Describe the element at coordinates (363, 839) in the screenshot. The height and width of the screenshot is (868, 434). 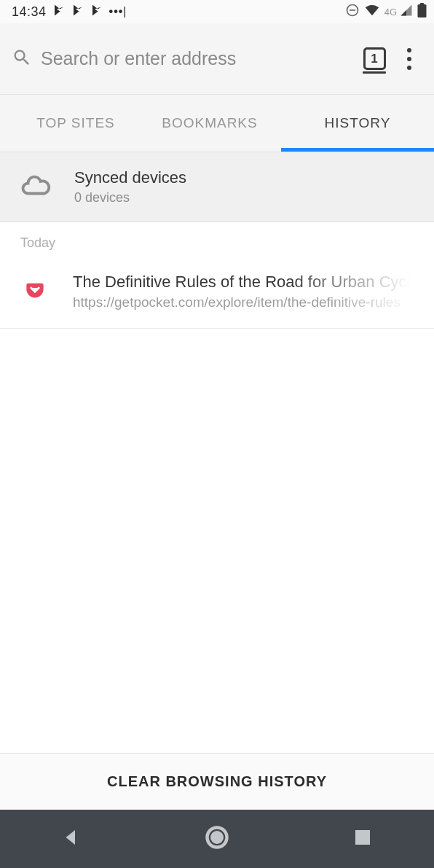
I see `nav-recent-button` at that location.